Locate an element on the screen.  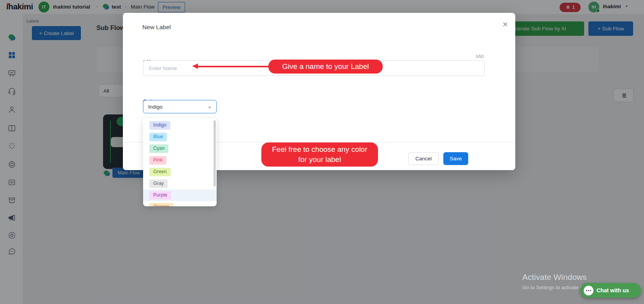
modal-title: New Label is located at coordinates (156, 27).